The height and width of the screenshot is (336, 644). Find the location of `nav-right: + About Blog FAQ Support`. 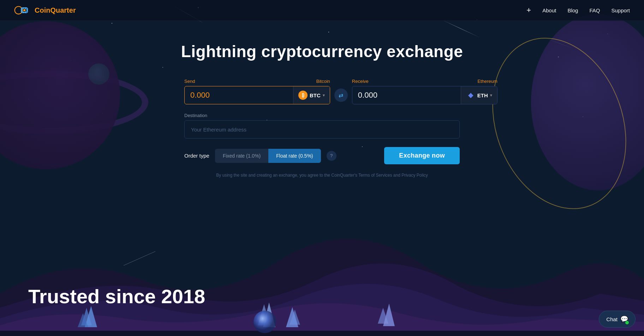

nav-right: + About Blog FAQ Support is located at coordinates (578, 10).